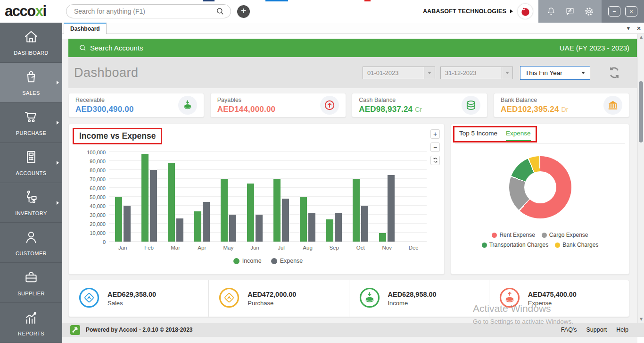  Describe the element at coordinates (551, 11) in the screenshot. I see `notifications-button` at that location.